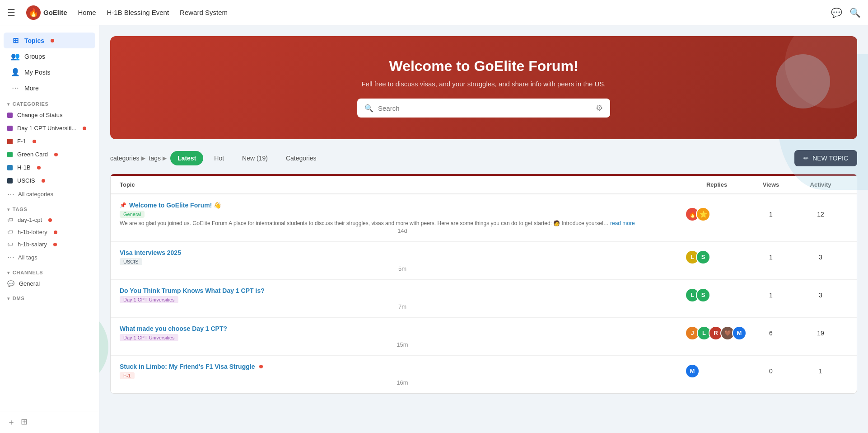 The image size is (868, 433). Describe the element at coordinates (9, 298) in the screenshot. I see `dms-chevron: ▾` at that location.